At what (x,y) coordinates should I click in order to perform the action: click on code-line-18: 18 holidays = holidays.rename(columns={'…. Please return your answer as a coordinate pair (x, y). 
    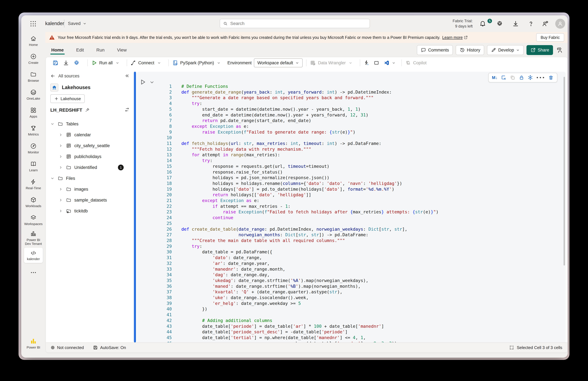
    Looking at the image, I should click on (351, 183).